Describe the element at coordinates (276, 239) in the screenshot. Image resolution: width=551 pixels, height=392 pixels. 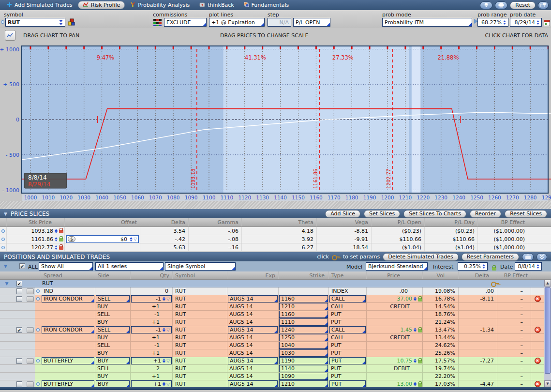
I see `price-slice-row: 1161.86 $$0▽ -.42 -.08 3.92 -9.91 $110.6…` at that location.